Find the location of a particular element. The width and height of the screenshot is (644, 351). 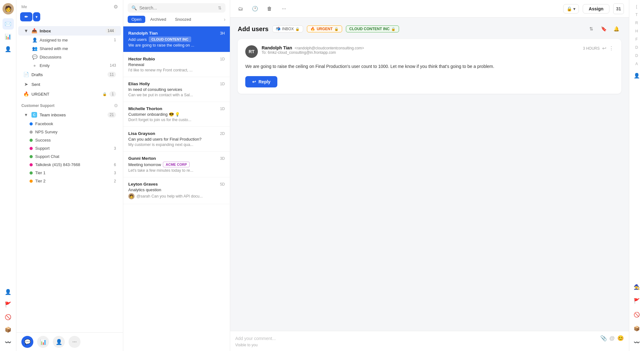

sidebar-item-assigned-to-me: 👤 Assigned to me 1 is located at coordinates (70, 40).